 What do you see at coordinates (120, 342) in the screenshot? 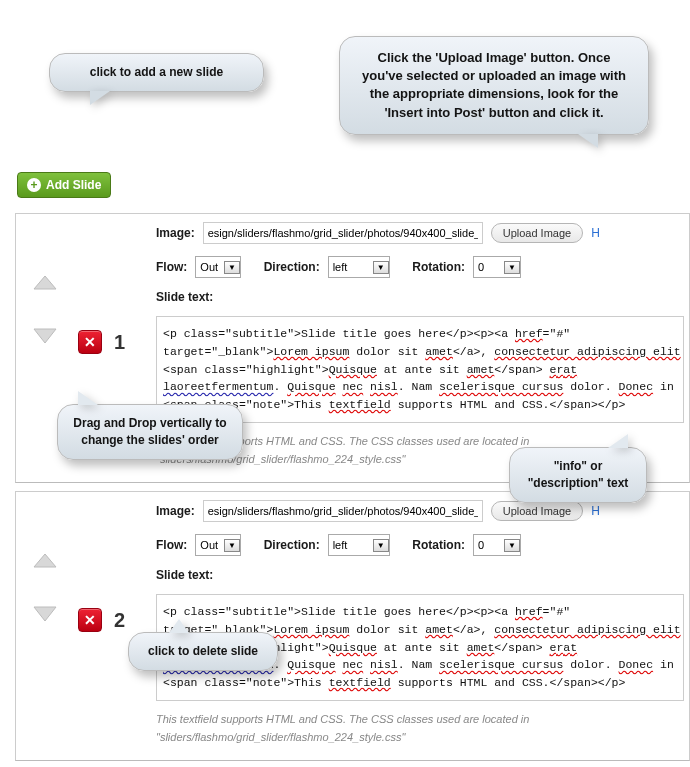
I see `slide-number: 1` at bounding box center [120, 342].